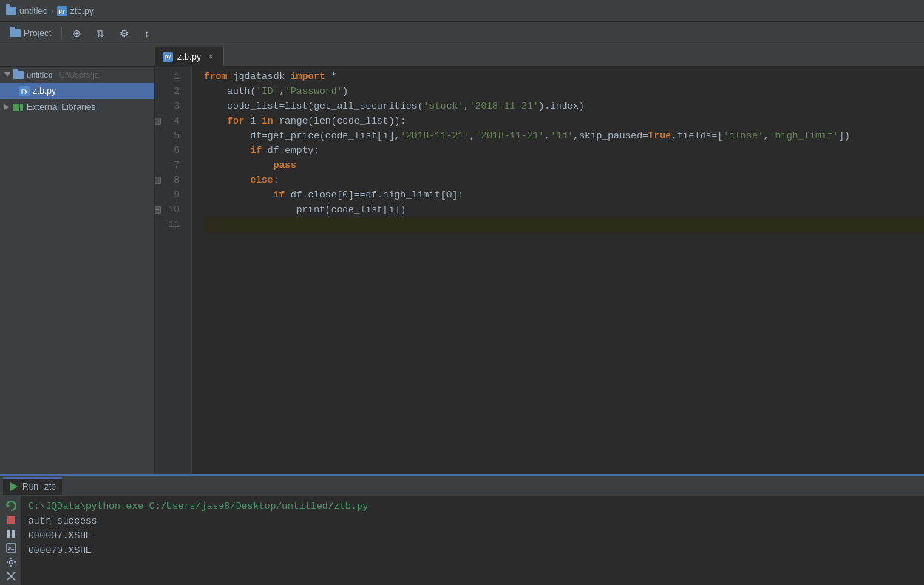  Describe the element at coordinates (564, 77) in the screenshot. I see `code-line-1: from jqdatasdk import *` at that location.